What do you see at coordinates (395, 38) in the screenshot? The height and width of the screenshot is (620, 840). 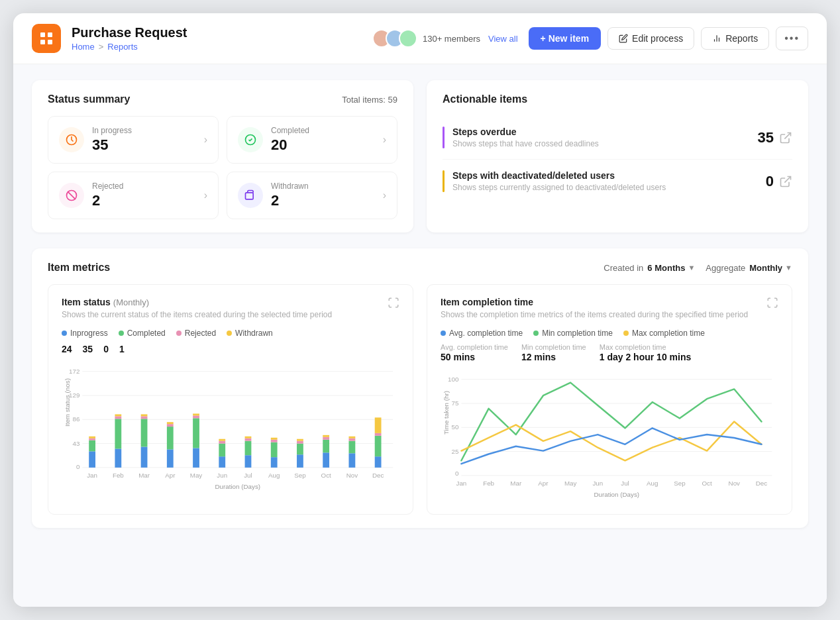 I see `avatars` at bounding box center [395, 38].